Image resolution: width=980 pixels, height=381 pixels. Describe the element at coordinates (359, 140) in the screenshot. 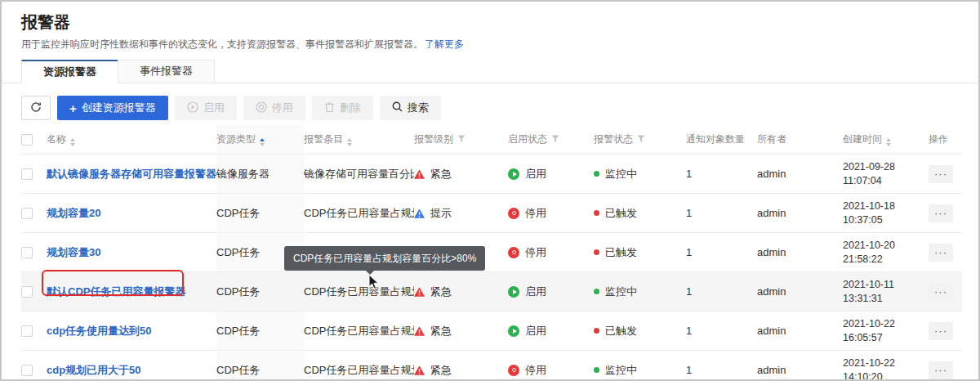

I see `header-condition: 报警条目` at that location.